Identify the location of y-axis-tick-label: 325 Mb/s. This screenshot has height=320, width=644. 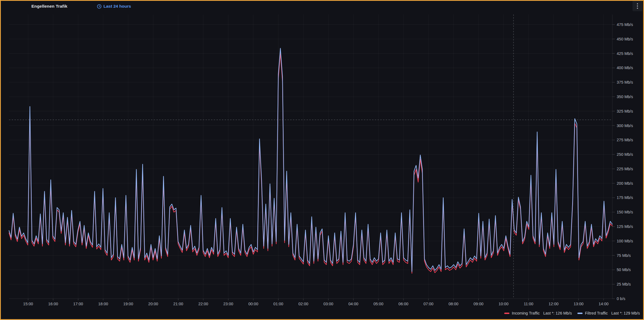
(625, 111).